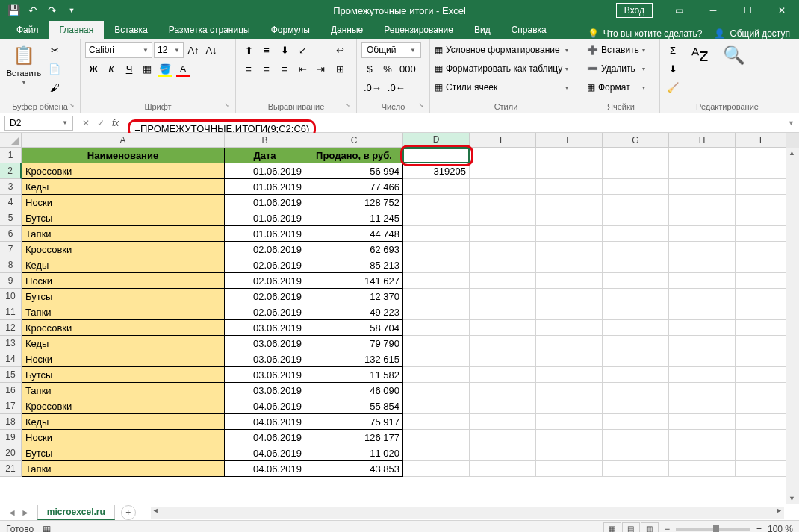 The image size is (799, 532). What do you see at coordinates (265, 155) in the screenshot?
I see `cell: Дата` at bounding box center [265, 155].